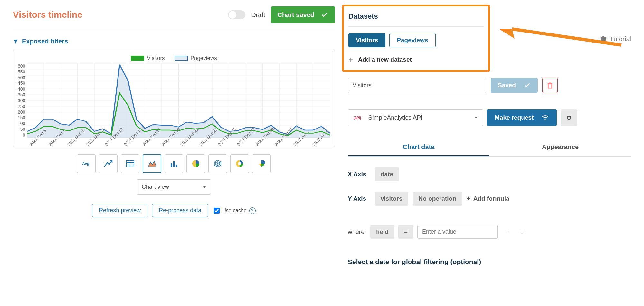 This screenshot has width=644, height=306. Describe the element at coordinates (234, 211) in the screenshot. I see `use-cache-label: Use cache` at that location.